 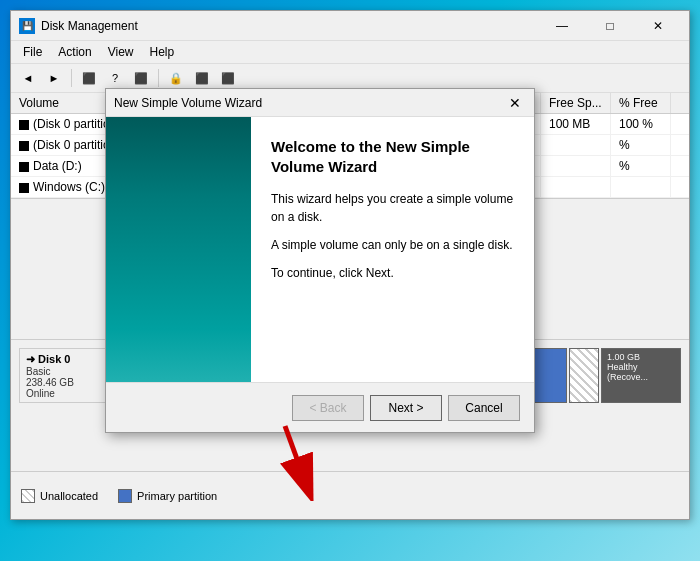 What do you see at coordinates (162, 52) in the screenshot?
I see `menu-help: Help` at bounding box center [162, 52].